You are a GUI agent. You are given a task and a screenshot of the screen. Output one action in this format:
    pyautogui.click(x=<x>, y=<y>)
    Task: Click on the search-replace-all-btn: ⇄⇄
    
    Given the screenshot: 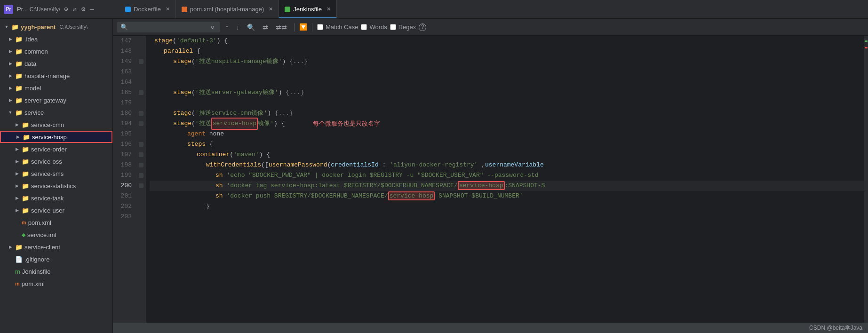 What is the action you would take?
    pyautogui.click(x=281, y=27)
    